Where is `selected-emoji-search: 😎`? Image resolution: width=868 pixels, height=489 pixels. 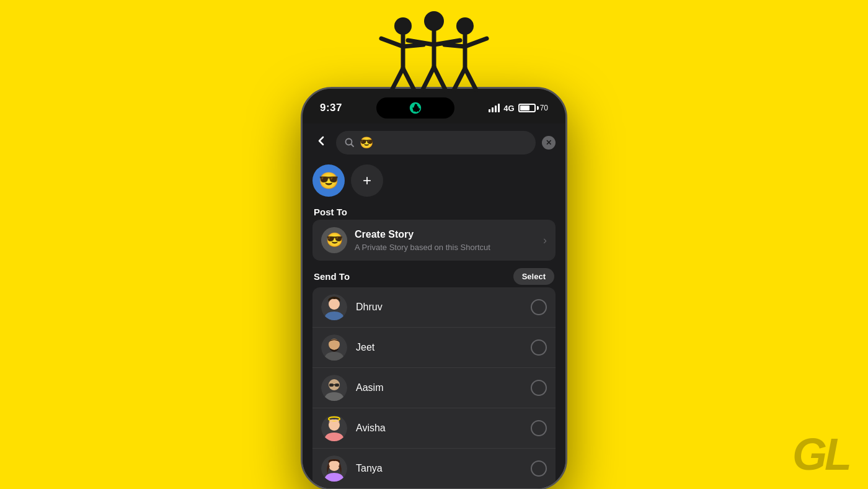 selected-emoji-search: 😎 is located at coordinates (366, 143).